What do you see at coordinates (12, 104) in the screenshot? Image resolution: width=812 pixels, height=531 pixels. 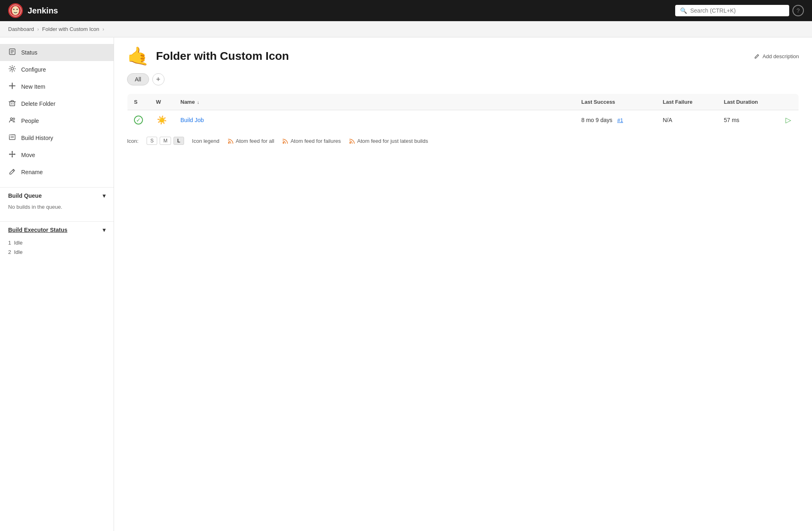 I see `delete-folder-icon` at bounding box center [12, 104].